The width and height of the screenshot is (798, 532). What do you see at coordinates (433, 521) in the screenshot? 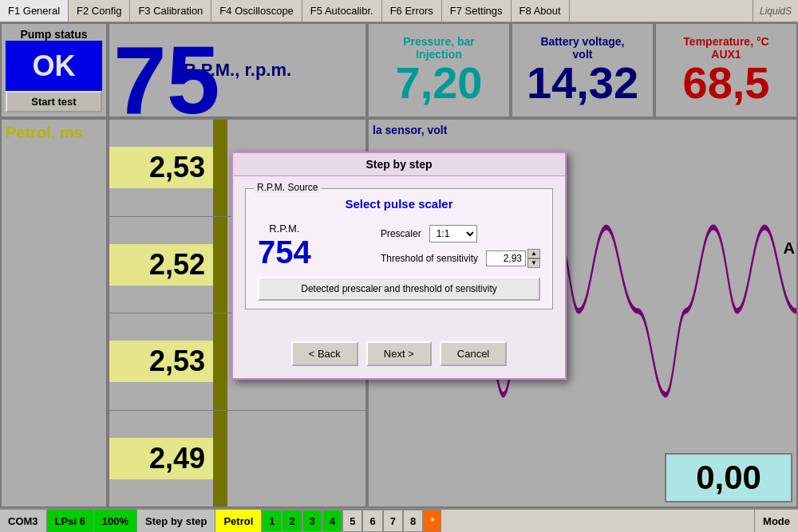
I see `status-channel-star: *` at bounding box center [433, 521].